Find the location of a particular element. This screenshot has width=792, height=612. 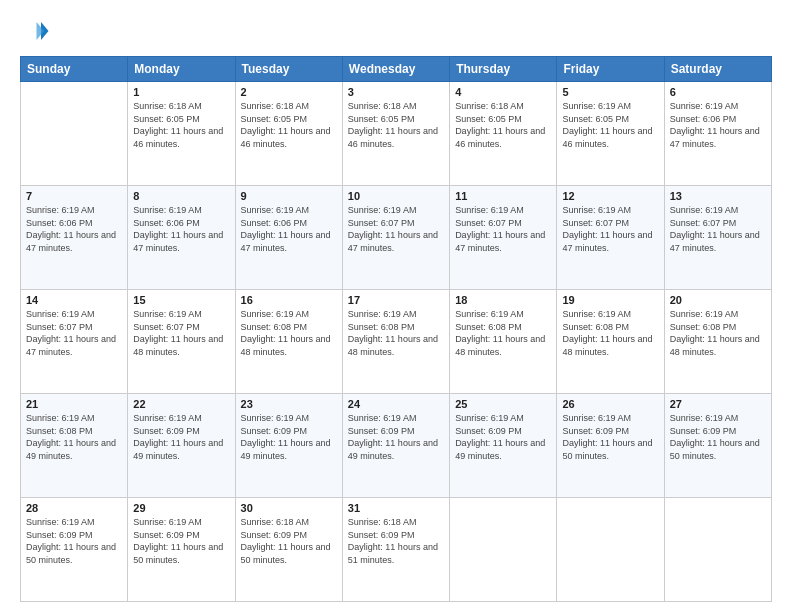

calendar-cell: 25Sunrise: 6:19 AMSunset: 6:09 PMDayligh… is located at coordinates (504, 446).